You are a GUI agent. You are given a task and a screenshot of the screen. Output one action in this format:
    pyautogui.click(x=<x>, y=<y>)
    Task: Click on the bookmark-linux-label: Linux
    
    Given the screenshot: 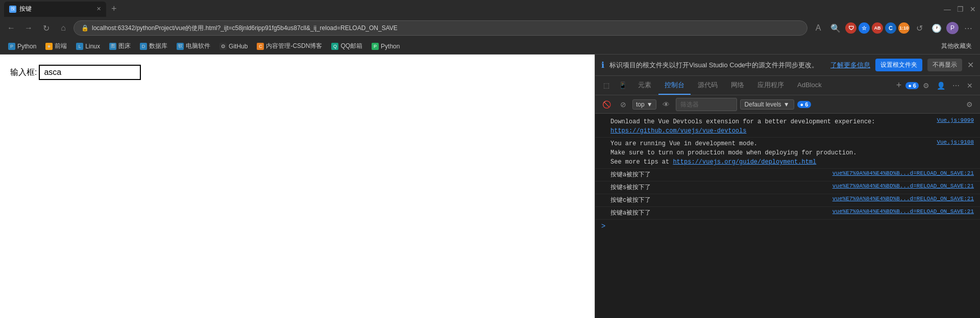 What is the action you would take?
    pyautogui.click(x=93, y=46)
    